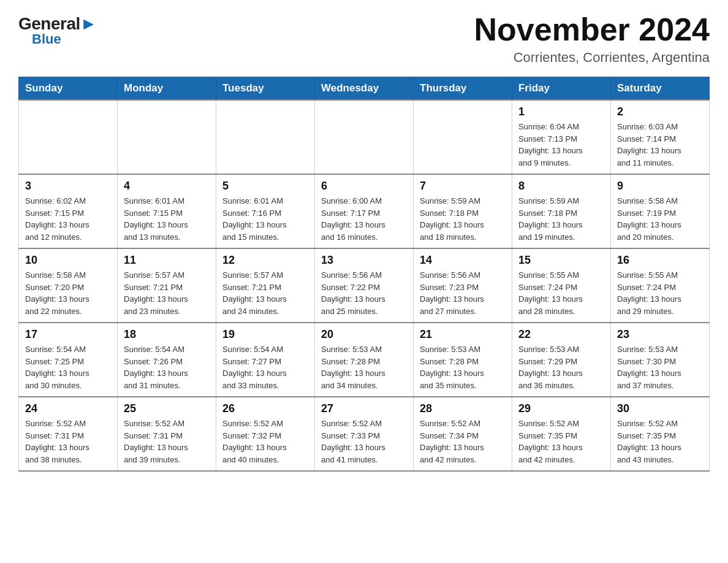 The image size is (728, 563). Describe the element at coordinates (561, 335) in the screenshot. I see `day-number: 22` at that location.